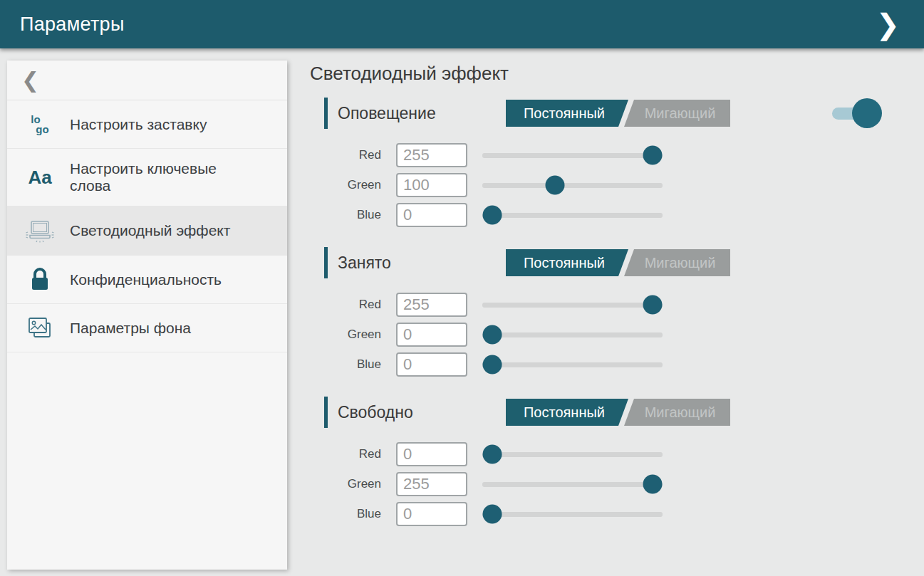 The height and width of the screenshot is (576, 924). Describe the element at coordinates (40, 280) in the screenshot. I see `lock-icon` at that location.